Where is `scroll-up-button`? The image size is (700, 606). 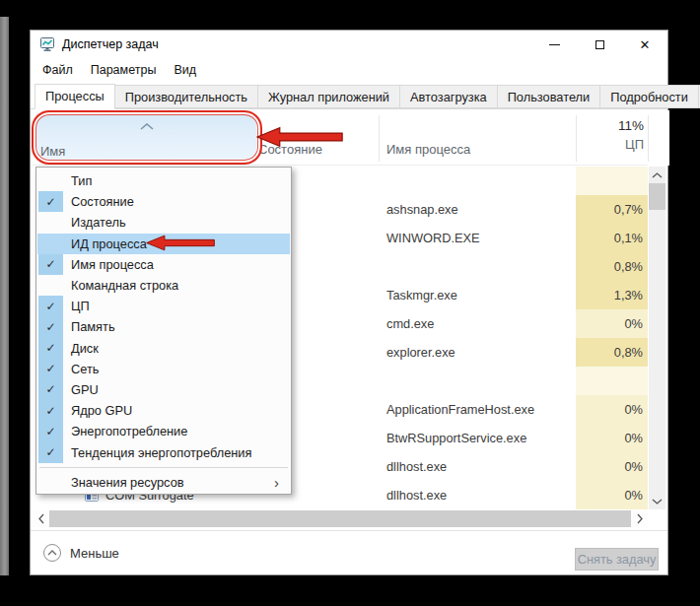 scroll-up-button is located at coordinates (657, 175).